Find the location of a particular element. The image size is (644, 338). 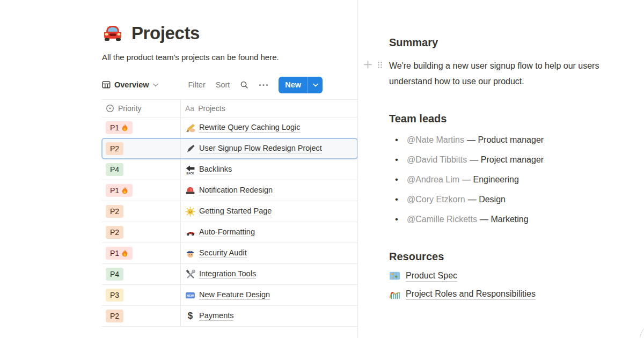

table-row-selected: P2 User Signup Flow Redesign Project is located at coordinates (230, 149).